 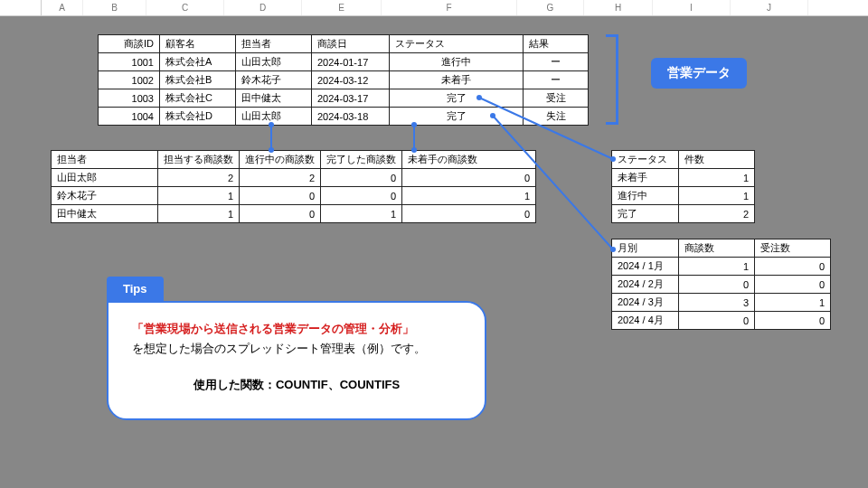 I want to click on bymonth-table: 月別 商談数 受注数 2024 / 1月 1 0 2024 / 2月 0 0 2…, so click(x=722, y=284).